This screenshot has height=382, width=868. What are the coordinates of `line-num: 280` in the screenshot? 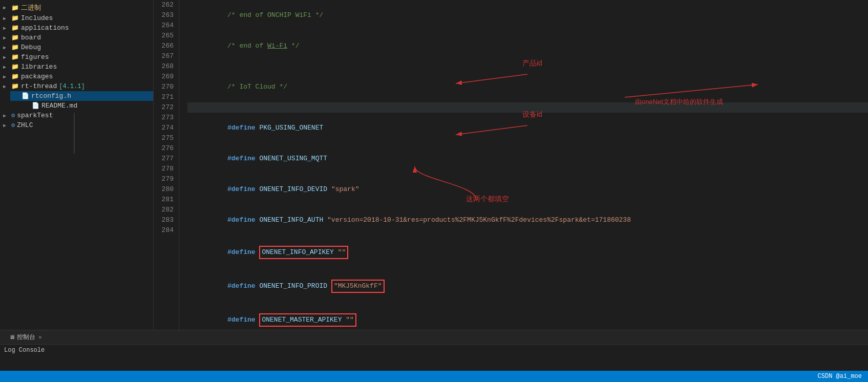 It's located at (164, 189).